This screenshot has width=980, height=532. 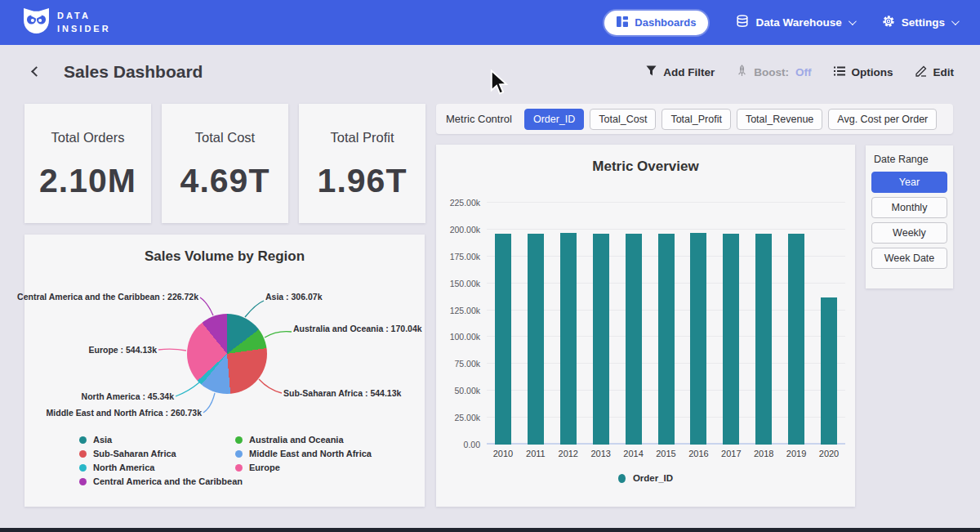 What do you see at coordinates (554, 119) in the screenshot?
I see `metric-option-order-id: Order_ID` at bounding box center [554, 119].